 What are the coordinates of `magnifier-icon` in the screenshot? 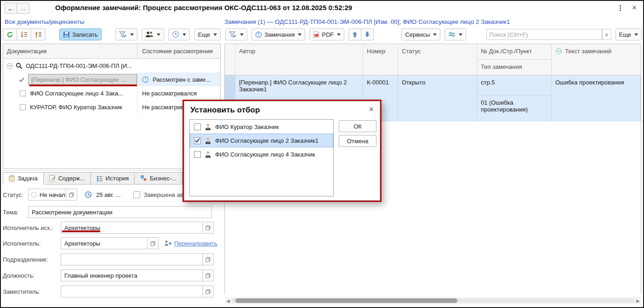 It's located at (19, 66).